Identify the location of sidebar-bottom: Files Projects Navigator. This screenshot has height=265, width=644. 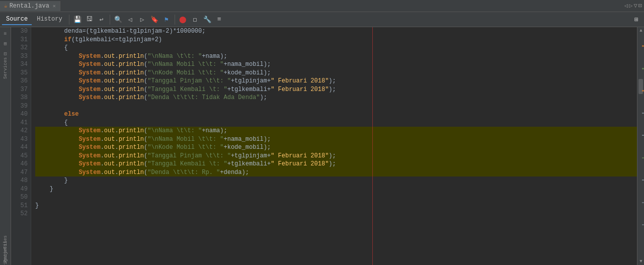
(6, 251).